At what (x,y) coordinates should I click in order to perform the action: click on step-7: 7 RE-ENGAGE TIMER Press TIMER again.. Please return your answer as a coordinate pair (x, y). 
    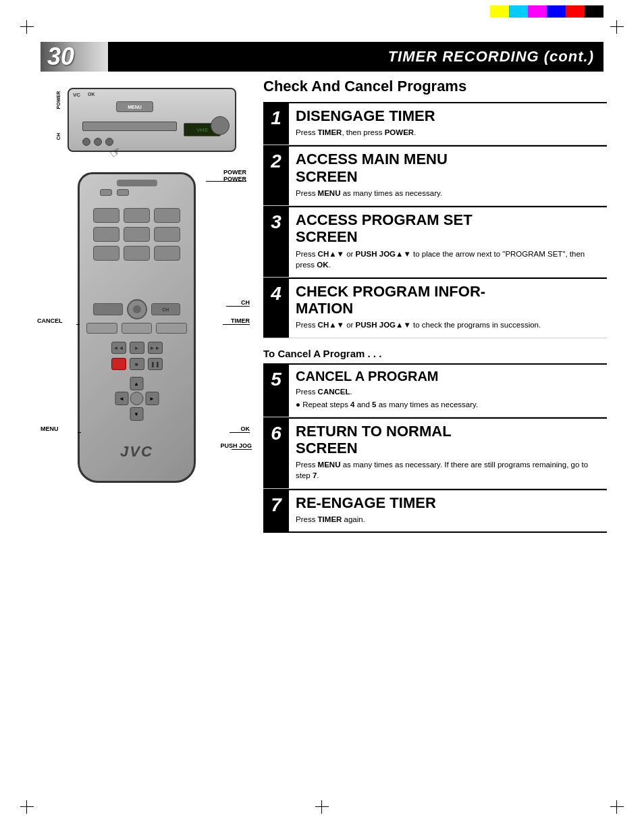
    Looking at the image, I should click on (435, 511).